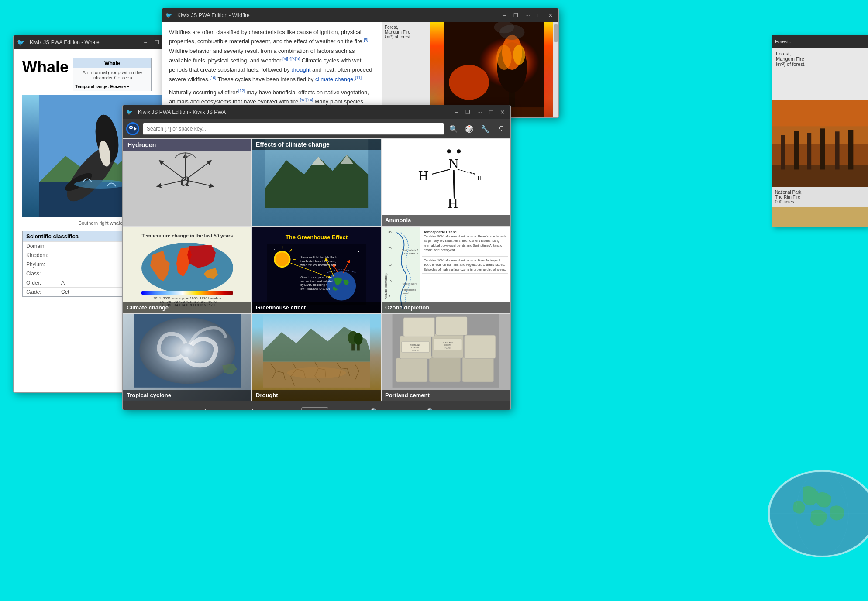  I want to click on hydrogen-svg: a, so click(187, 182).